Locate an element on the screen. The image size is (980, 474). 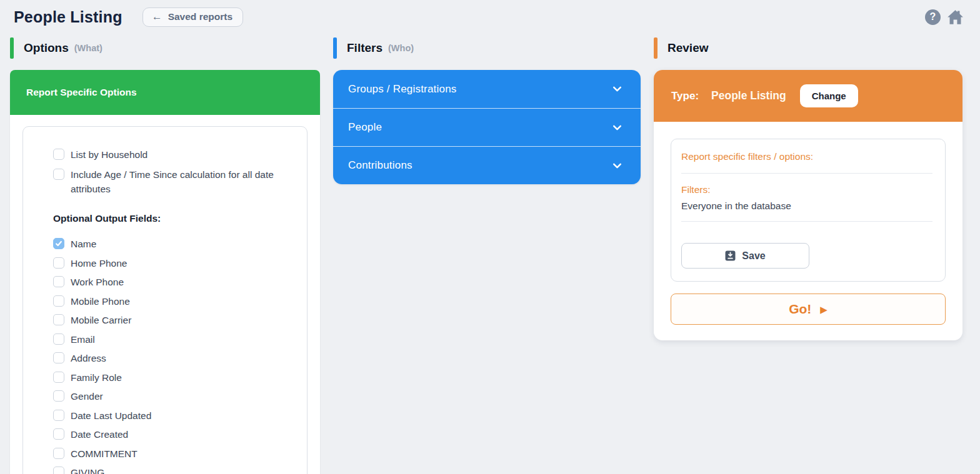
checkbox-label: GIVING is located at coordinates (88, 470).